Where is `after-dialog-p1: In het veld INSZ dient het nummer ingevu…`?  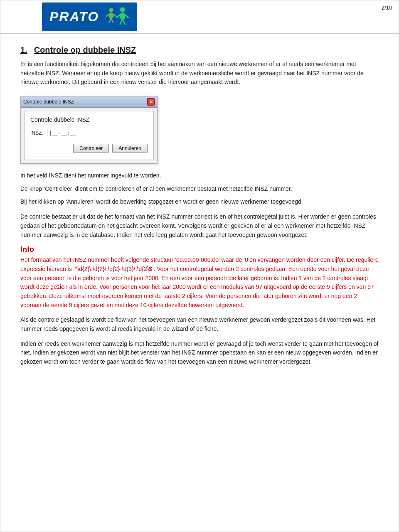
after-dialog-p1: In het veld INSZ dient het nummer ingevu… is located at coordinates (200, 176).